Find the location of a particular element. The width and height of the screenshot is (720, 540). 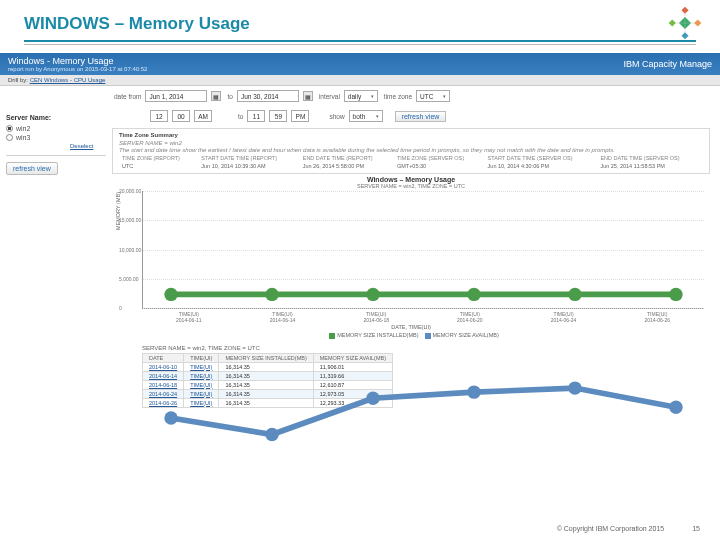

copyright: © Copyright IBM Corporation 2015 is located at coordinates (611, 528).